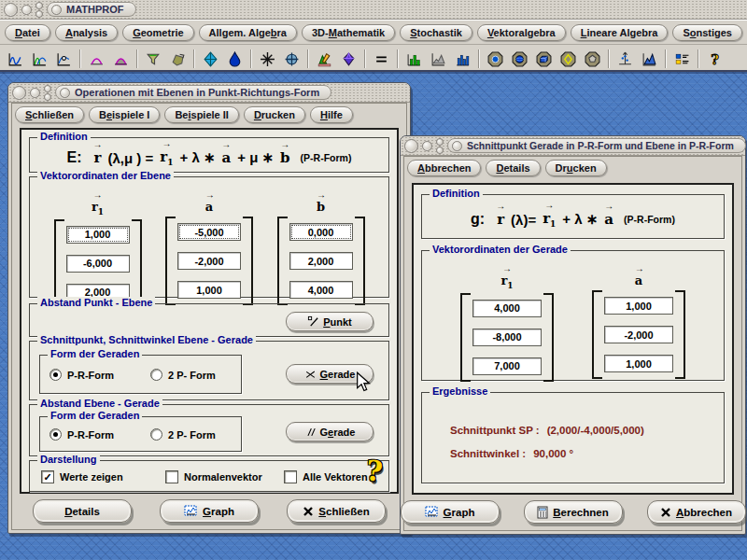 The height and width of the screenshot is (560, 747). What do you see at coordinates (521, 33) in the screenshot?
I see `menu-item-vektoralgebra: Vektoralgebra` at bounding box center [521, 33].